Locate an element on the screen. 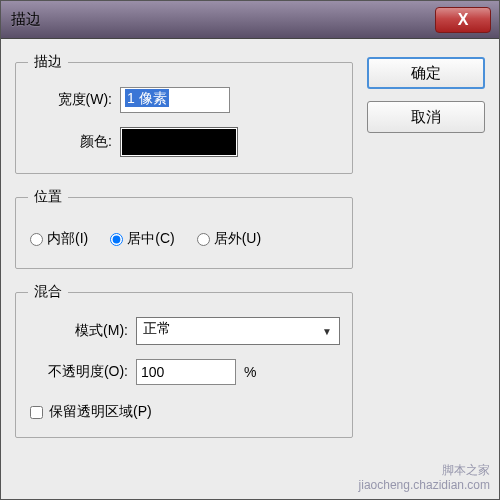  opacity-label: 不透明度(O): is located at coordinates (82, 372).